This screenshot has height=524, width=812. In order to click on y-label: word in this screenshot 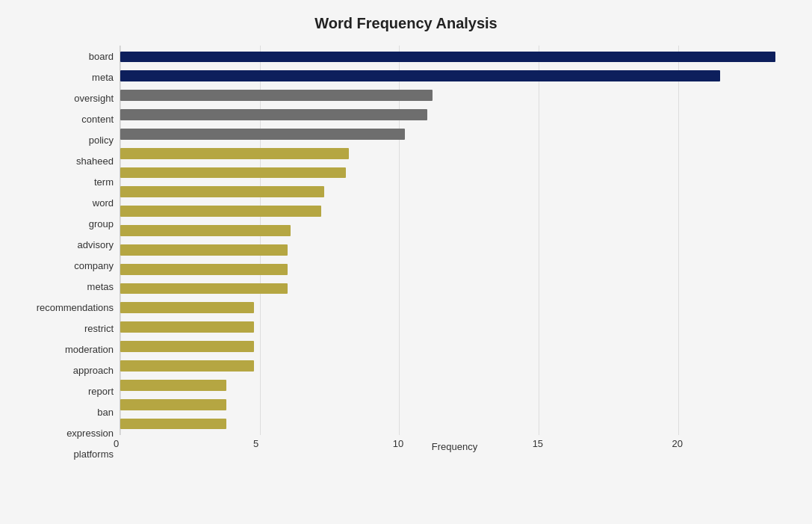, I will do `click(103, 203)`.